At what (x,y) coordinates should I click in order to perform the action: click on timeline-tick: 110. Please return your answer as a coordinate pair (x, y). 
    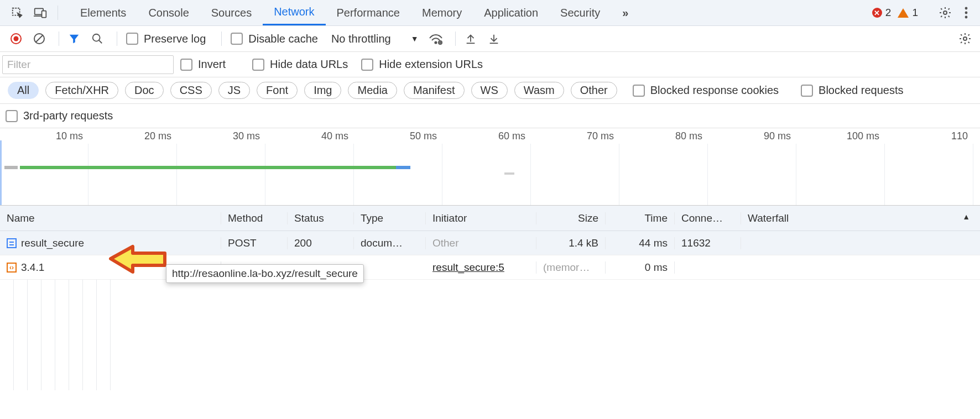
    Looking at the image, I should click on (929, 136).